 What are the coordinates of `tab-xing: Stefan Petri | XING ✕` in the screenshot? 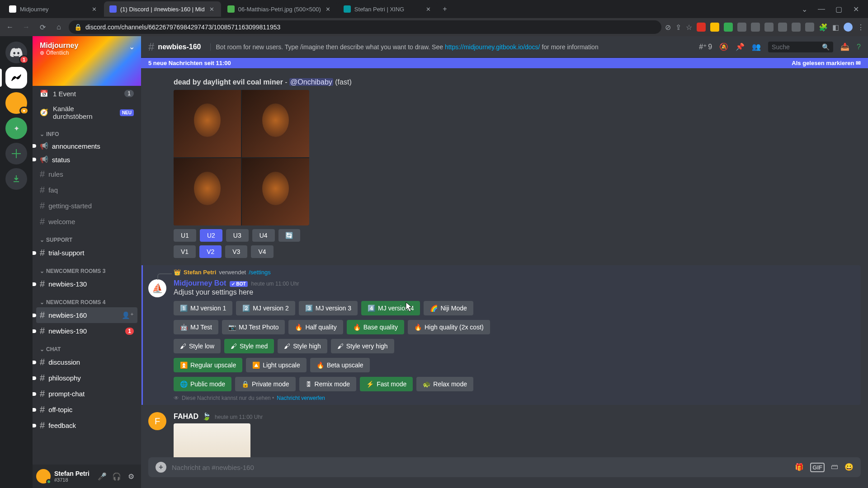 It's located at (388, 9).